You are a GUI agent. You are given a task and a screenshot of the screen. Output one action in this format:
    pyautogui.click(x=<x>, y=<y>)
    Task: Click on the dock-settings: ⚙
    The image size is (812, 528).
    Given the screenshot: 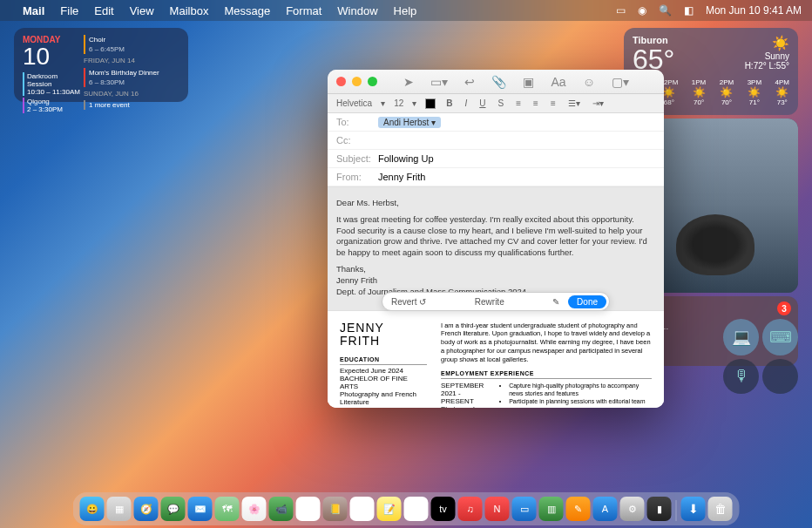 What is the action you would take?
    pyautogui.click(x=633, y=509)
    